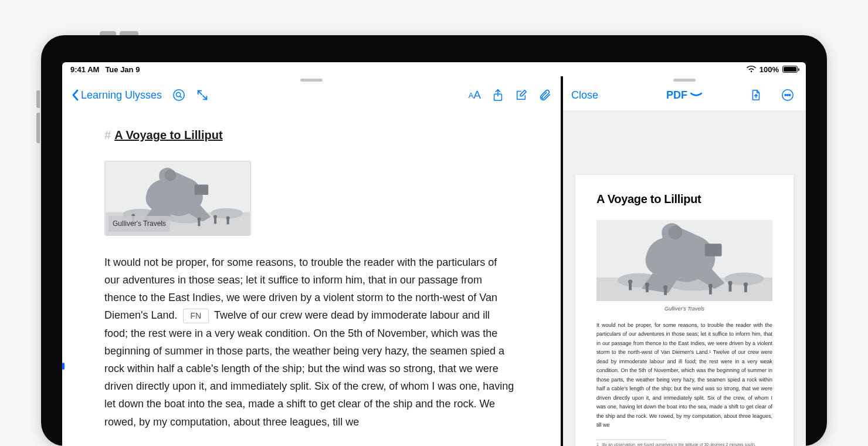  What do you see at coordinates (477, 95) in the screenshot?
I see `aA-large: A` at bounding box center [477, 95].